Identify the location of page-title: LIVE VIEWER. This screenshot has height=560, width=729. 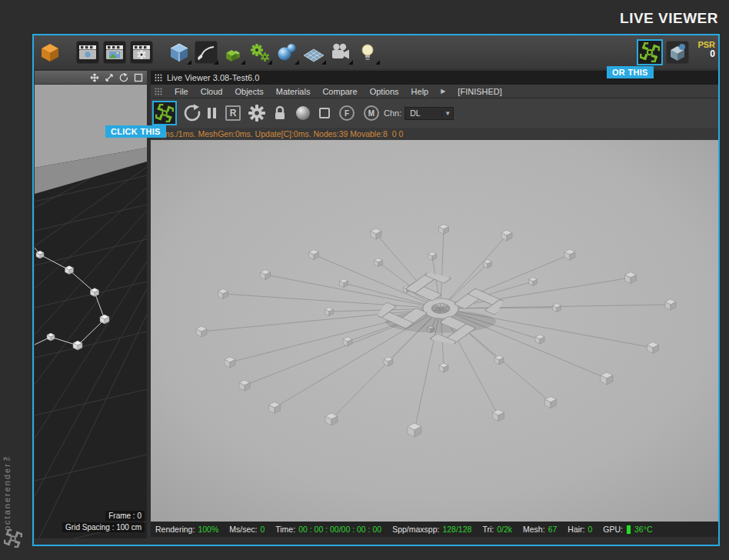
(669, 18).